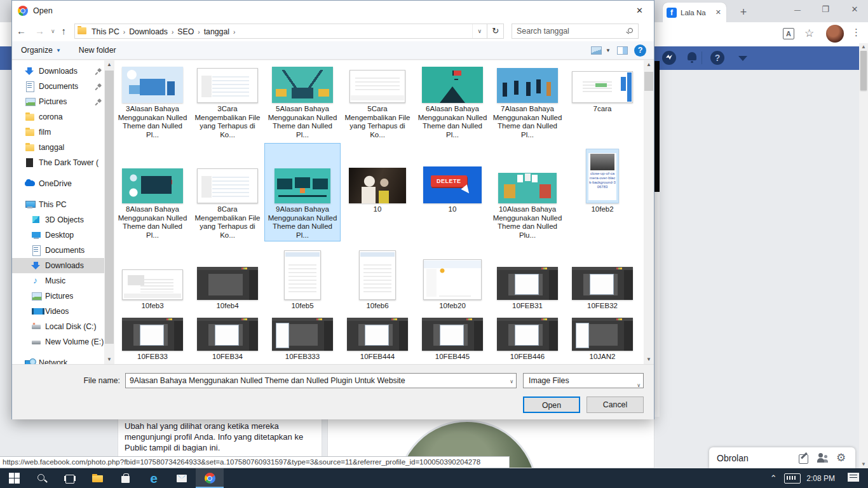  Describe the element at coordinates (615, 405) in the screenshot. I see `cancel-button: Cancel` at that location.